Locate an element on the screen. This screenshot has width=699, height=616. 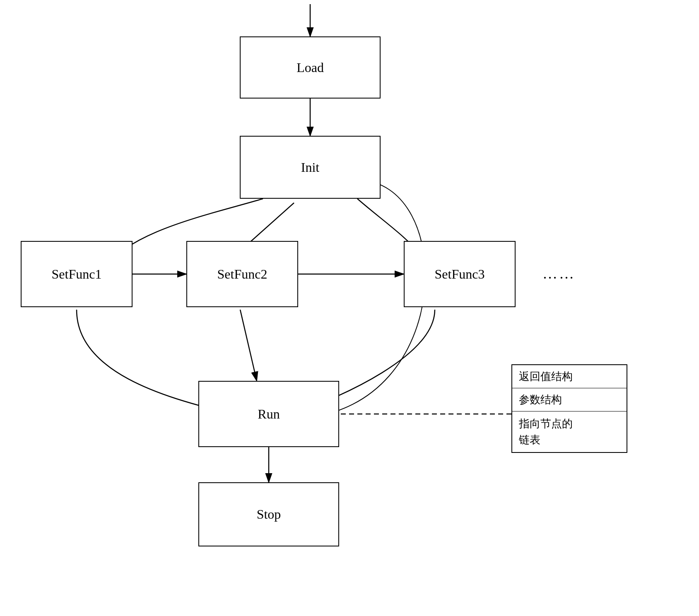
legend-row-2: 参数结构 is located at coordinates (569, 400).